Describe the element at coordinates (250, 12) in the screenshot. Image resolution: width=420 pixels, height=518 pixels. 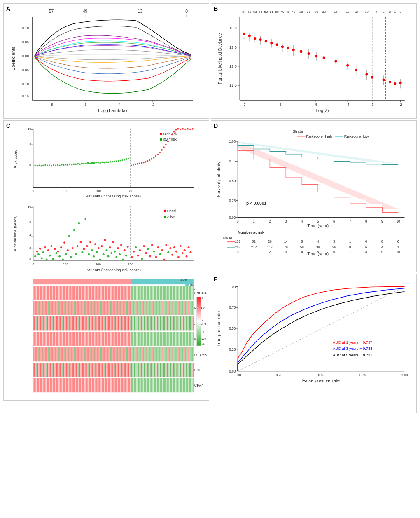
I see `top-num: 53` at that location.